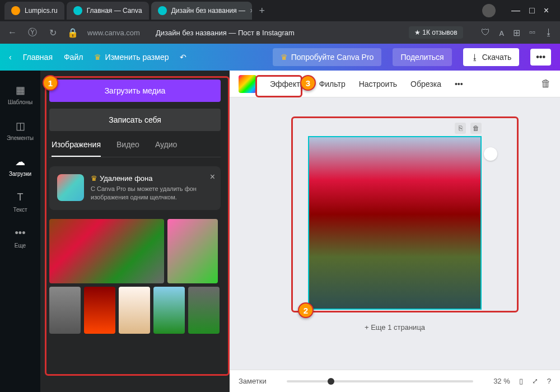  What do you see at coordinates (135, 149) in the screenshot?
I see `media-tabs: Изображения Видео Аудио` at bounding box center [135, 149].